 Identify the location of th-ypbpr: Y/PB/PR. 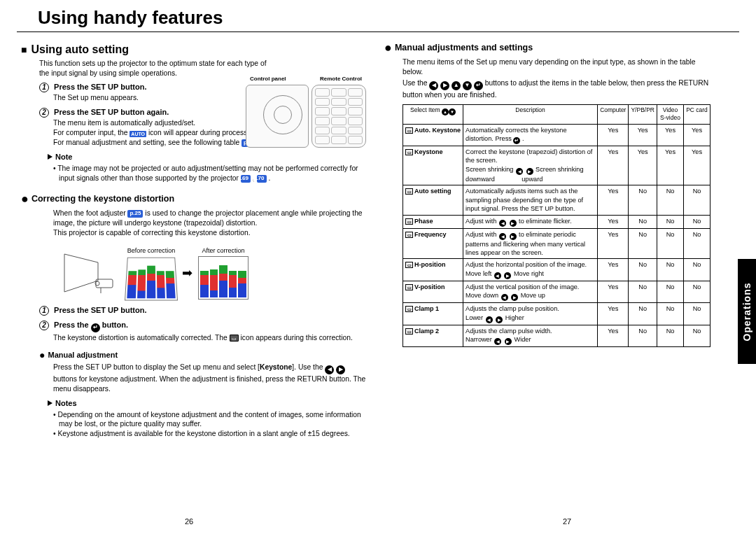
(643, 114).